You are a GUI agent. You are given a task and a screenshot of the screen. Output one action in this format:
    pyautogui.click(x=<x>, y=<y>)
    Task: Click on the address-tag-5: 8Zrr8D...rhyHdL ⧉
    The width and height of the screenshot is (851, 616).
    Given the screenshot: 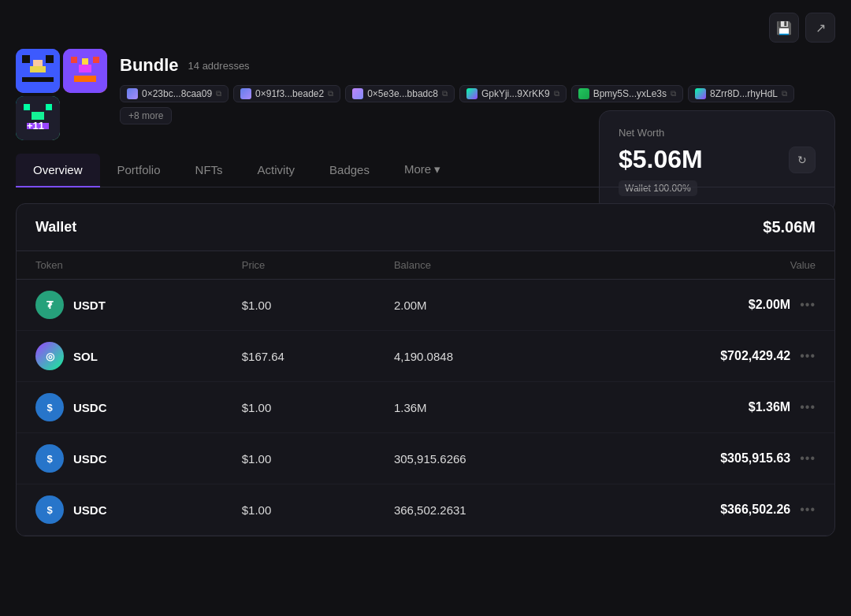 What is the action you would take?
    pyautogui.click(x=741, y=94)
    